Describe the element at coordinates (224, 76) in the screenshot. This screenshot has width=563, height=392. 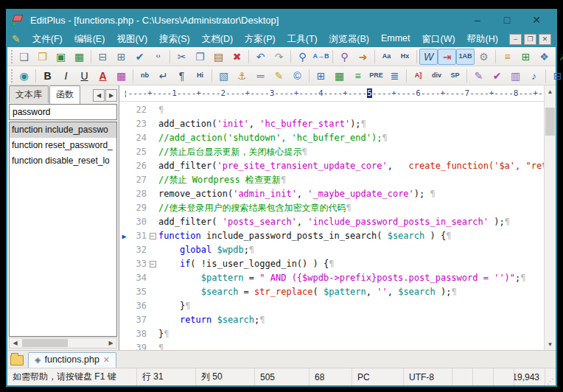
I see `insert-image-button: ▧` at that location.